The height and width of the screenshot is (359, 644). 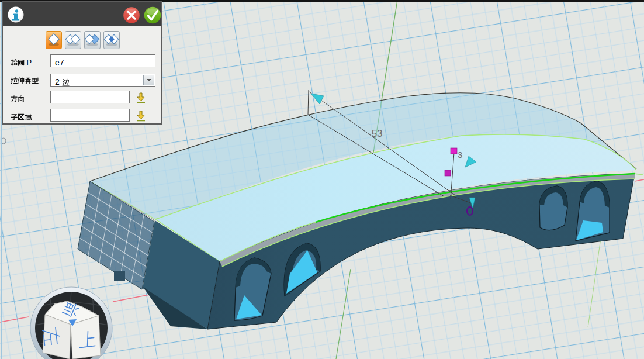 I want to click on svg-text: 3, so click(x=460, y=154).